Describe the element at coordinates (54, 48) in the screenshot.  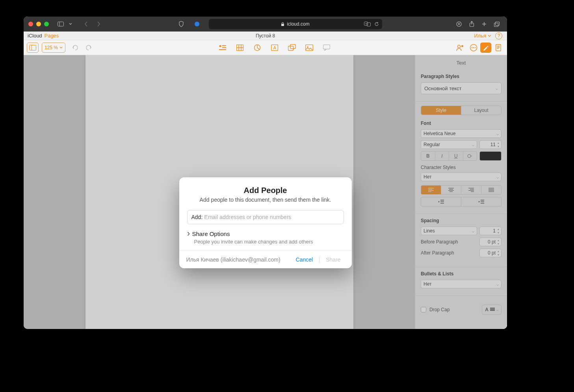
I see `zoom-selector: 125 %` at that location.